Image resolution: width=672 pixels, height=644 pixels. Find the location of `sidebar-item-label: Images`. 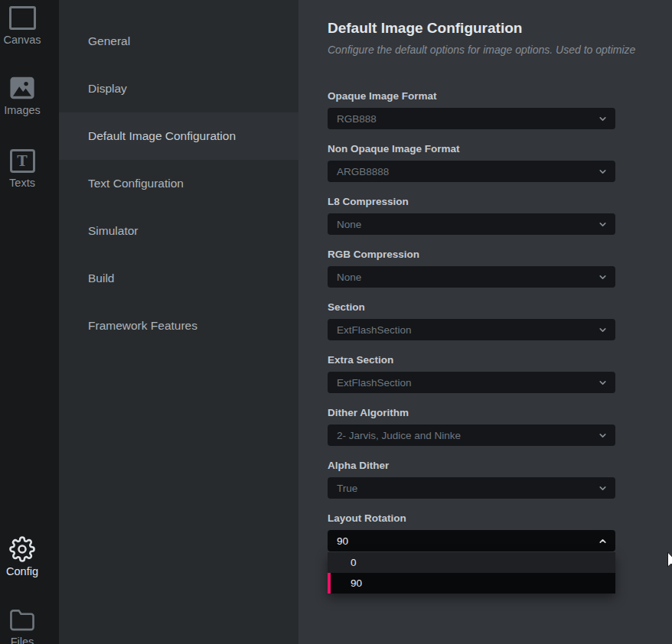

sidebar-item-label: Images is located at coordinates (22, 110).